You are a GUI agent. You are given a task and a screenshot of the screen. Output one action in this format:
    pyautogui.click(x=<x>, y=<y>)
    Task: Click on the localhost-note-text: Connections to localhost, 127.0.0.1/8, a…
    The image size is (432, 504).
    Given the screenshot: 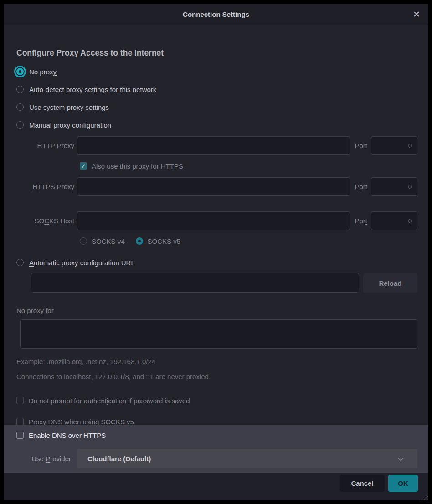 What is the action you would take?
    pyautogui.click(x=217, y=377)
    